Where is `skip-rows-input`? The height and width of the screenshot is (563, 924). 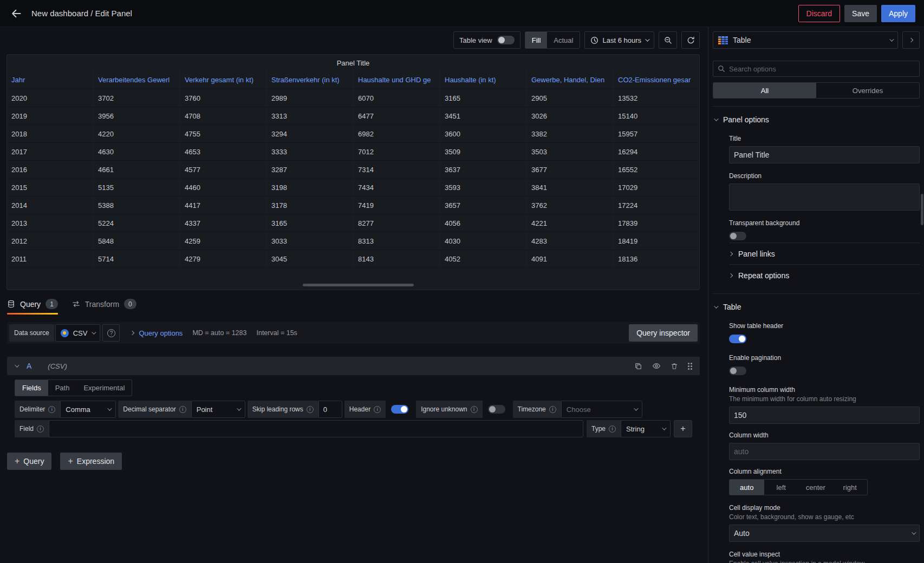
skip-rows-input is located at coordinates (330, 409).